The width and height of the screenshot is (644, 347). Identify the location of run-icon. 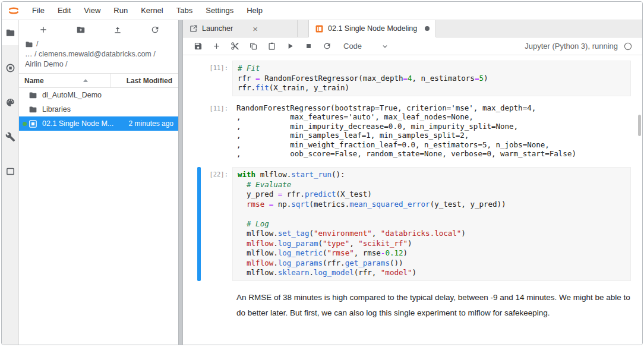
(290, 46).